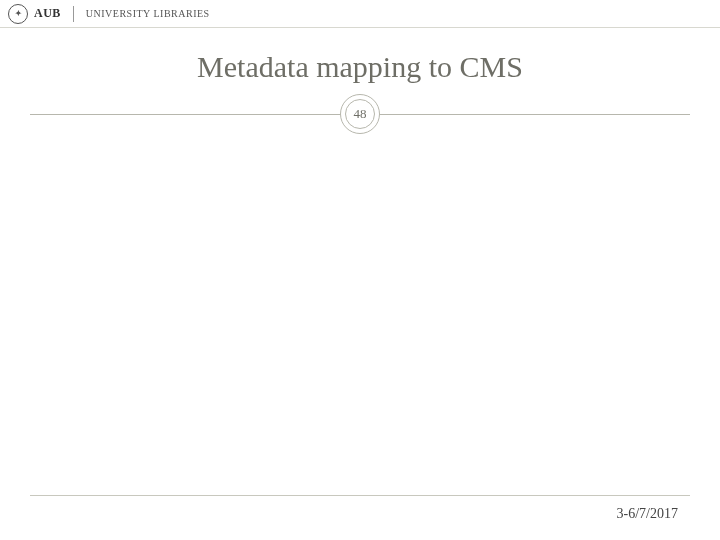 The height and width of the screenshot is (540, 720). What do you see at coordinates (148, 14) in the screenshot?
I see `logo-subtext: UNIVERSITY LIBRARIES` at bounding box center [148, 14].